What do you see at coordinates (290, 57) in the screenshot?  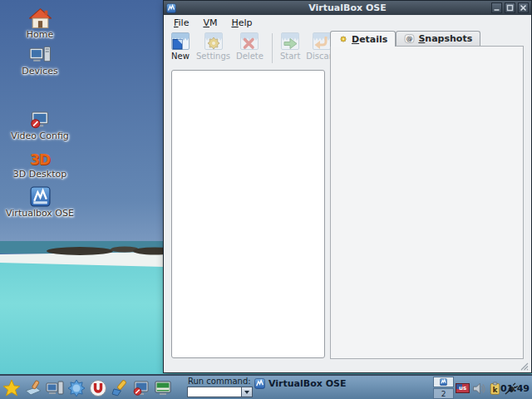 I see `start-label: Start` at bounding box center [290, 57].